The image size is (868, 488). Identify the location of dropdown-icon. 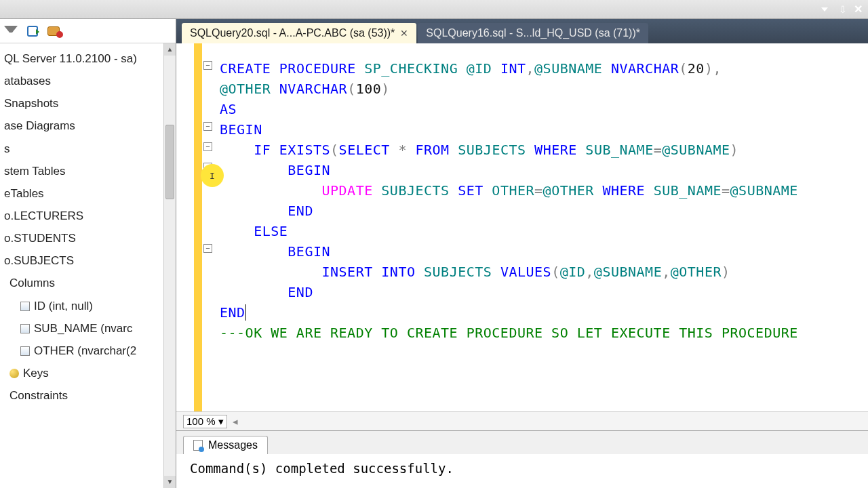
(825, 9).